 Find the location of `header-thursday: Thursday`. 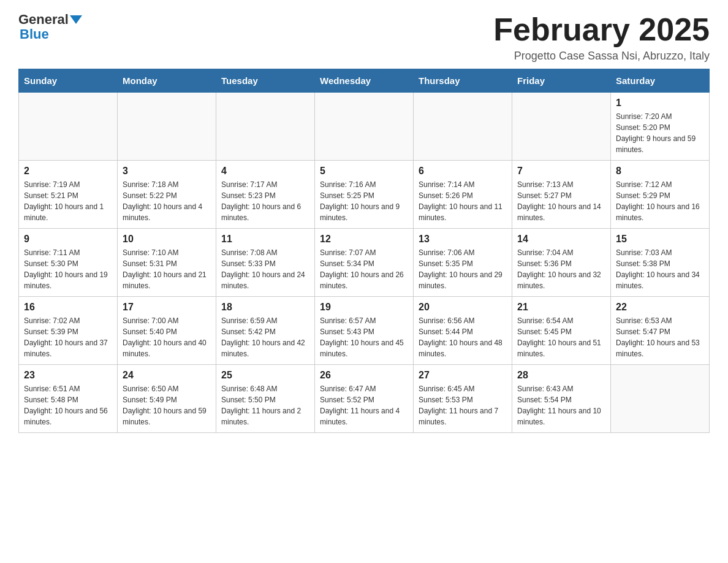

header-thursday: Thursday is located at coordinates (463, 81).